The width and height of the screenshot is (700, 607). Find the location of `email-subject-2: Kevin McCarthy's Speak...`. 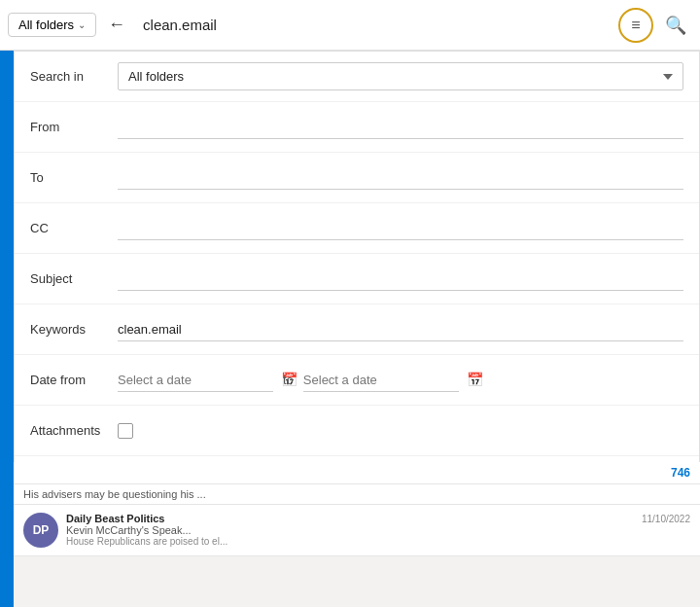

email-subject-2: Kevin McCarthy's Speak... is located at coordinates (378, 530).